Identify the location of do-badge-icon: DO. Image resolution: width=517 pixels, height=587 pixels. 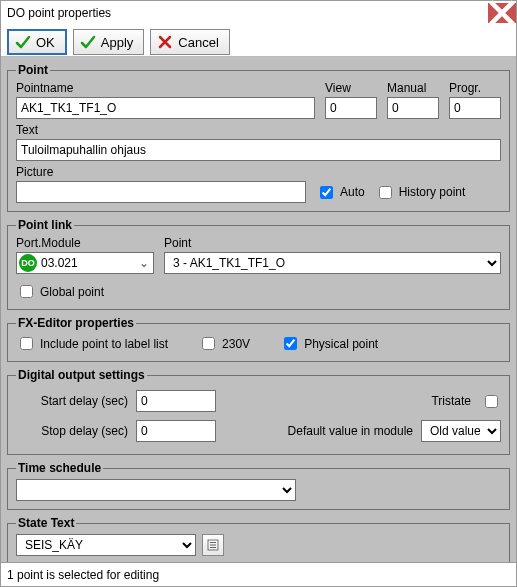
(28, 263).